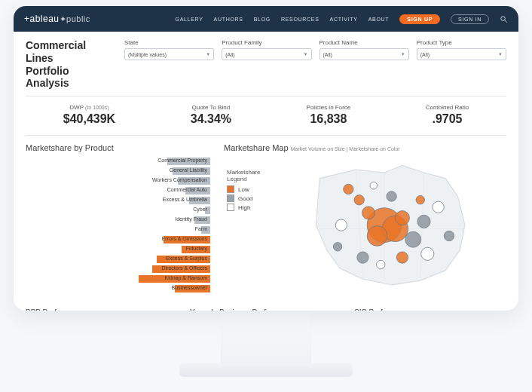 The image size is (532, 392). I want to click on filter-label: State, so click(169, 42).